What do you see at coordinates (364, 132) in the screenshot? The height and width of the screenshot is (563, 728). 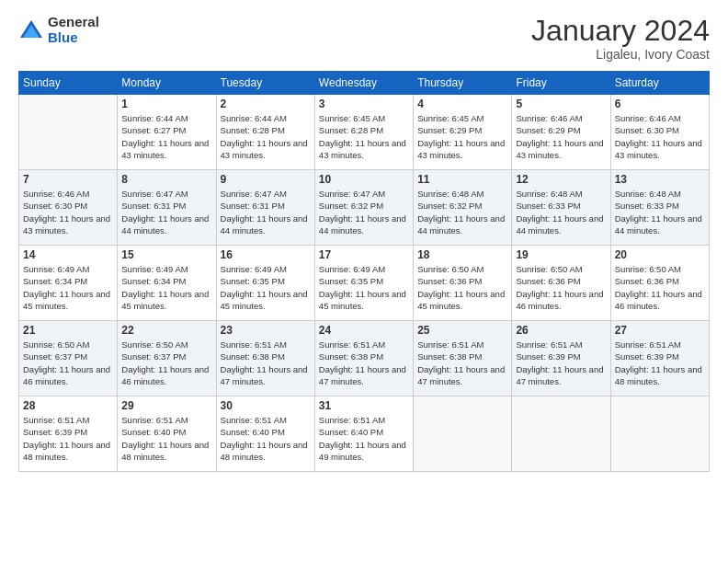 I see `calendar-cell: 3Sunrise: 6:45 AMSunset: 6:28 PMDaylight…` at bounding box center [364, 132].